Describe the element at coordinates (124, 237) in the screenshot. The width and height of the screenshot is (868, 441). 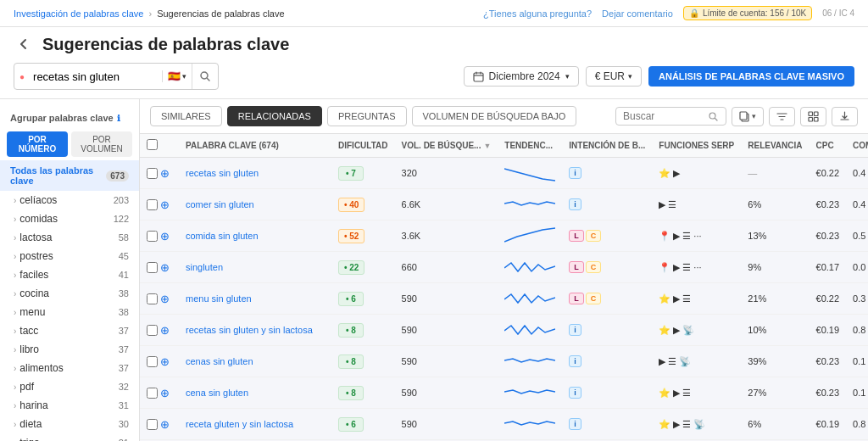
I see `sidebar-item-count: 58` at that location.